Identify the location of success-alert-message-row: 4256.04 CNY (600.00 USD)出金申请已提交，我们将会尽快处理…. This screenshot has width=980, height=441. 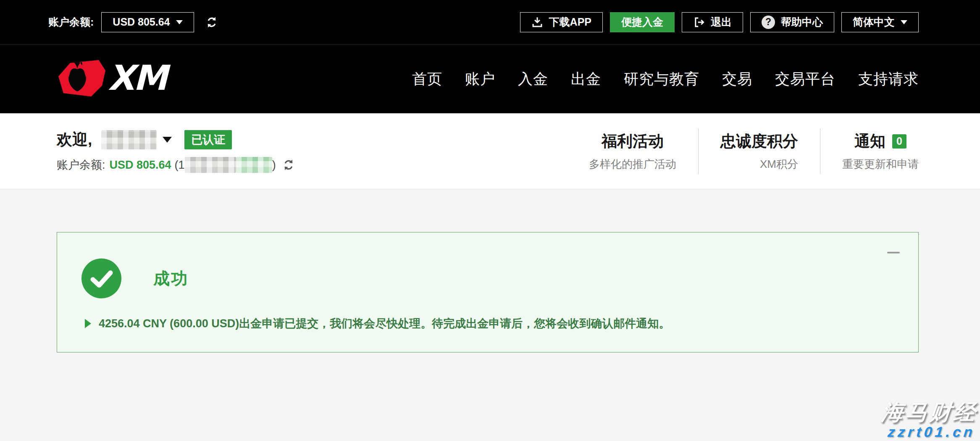
(489, 324).